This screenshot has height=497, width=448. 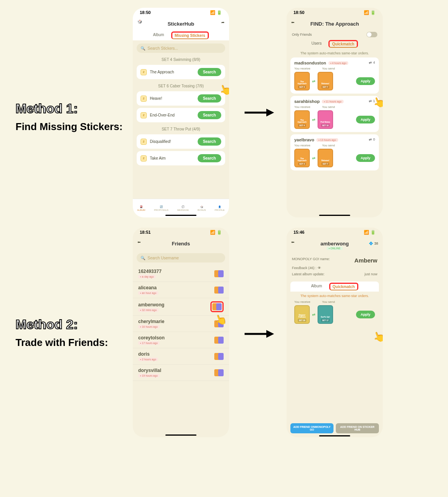 What do you see at coordinates (62, 342) in the screenshot?
I see `method2-sub: Trade with Friends:` at bounding box center [62, 342].